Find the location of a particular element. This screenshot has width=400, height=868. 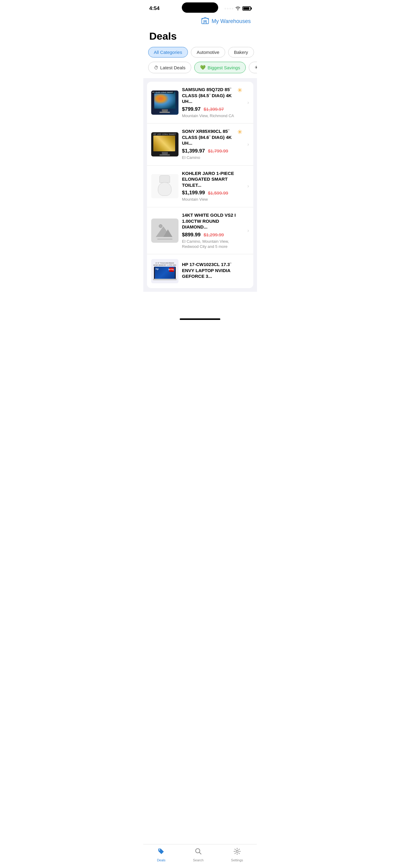

current-price: $799.97 is located at coordinates (192, 109).